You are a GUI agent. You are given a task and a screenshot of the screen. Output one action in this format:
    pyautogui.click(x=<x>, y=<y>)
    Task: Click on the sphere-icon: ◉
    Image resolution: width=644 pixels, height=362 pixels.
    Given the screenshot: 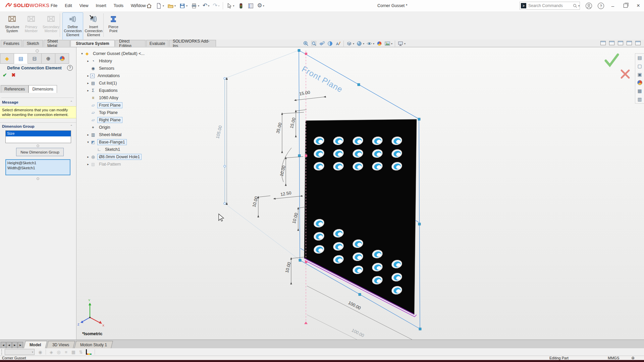 What is the action you would take?
    pyautogui.click(x=40, y=352)
    